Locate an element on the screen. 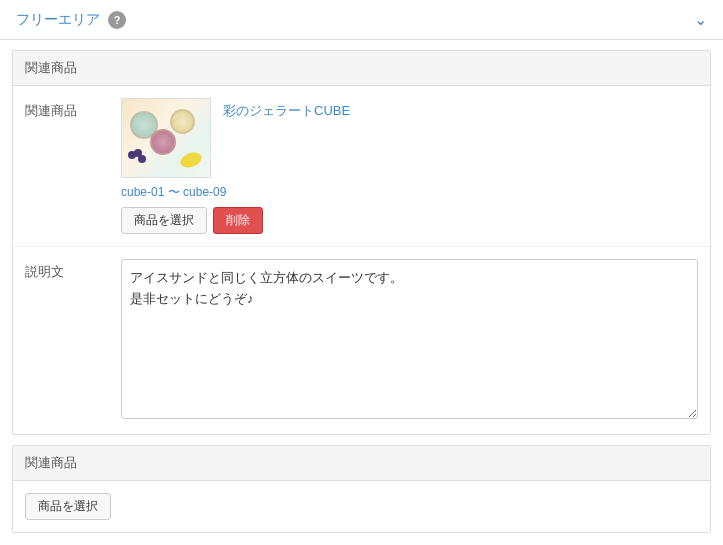 The width and height of the screenshot is (723, 545). section2-content: 商品を選択 is located at coordinates (362, 506).